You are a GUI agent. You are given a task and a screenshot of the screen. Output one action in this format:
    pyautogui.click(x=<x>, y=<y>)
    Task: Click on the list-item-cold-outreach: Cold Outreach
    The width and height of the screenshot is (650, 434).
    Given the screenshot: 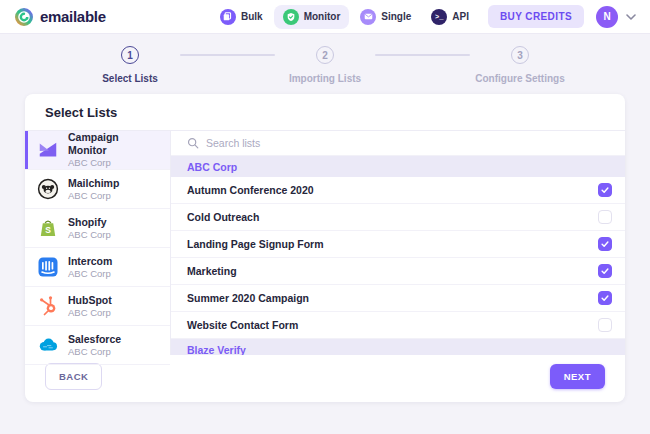 What is the action you would take?
    pyautogui.click(x=398, y=218)
    